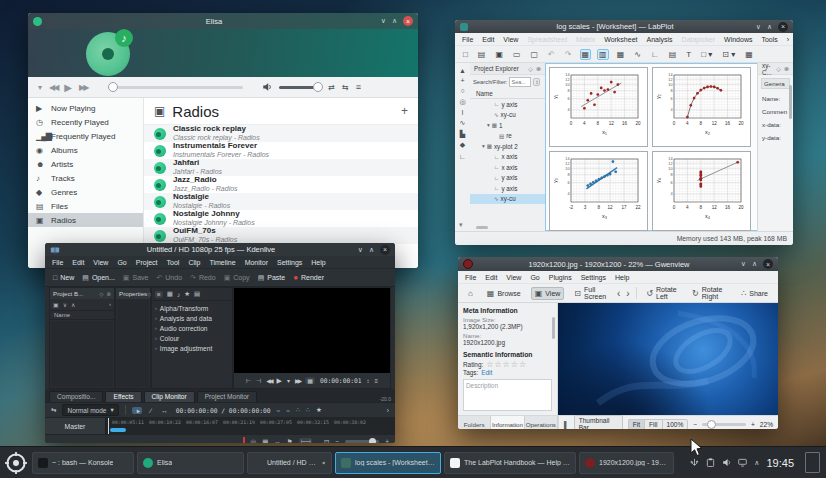 The image size is (826, 478). Describe the element at coordinates (554, 328) in the screenshot. I see `sidebar-scrollbar` at that location.